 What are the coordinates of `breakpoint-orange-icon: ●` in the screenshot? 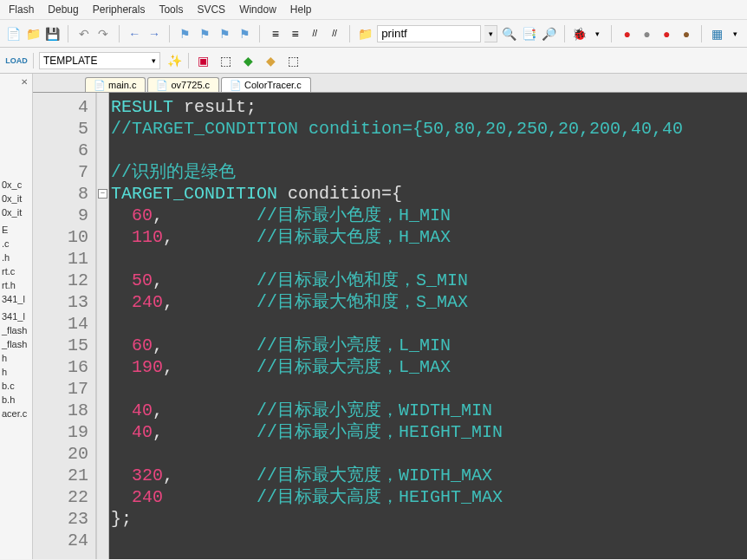 It's located at (667, 34).